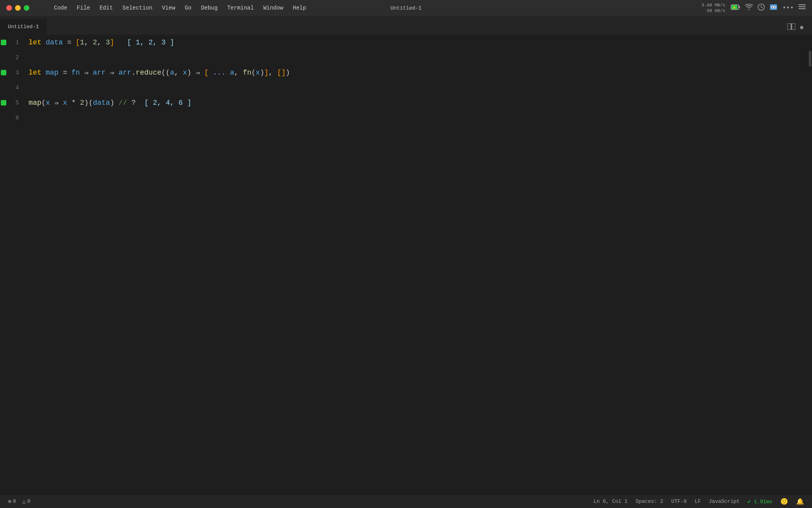  I want to click on line-number-2: 2, so click(14, 58).